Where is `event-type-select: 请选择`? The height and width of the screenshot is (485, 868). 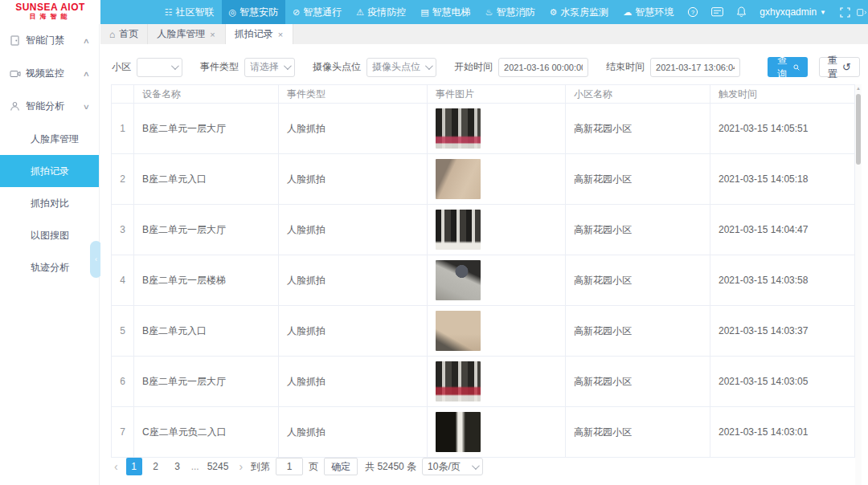
event-type-select: 请选择 is located at coordinates (270, 67).